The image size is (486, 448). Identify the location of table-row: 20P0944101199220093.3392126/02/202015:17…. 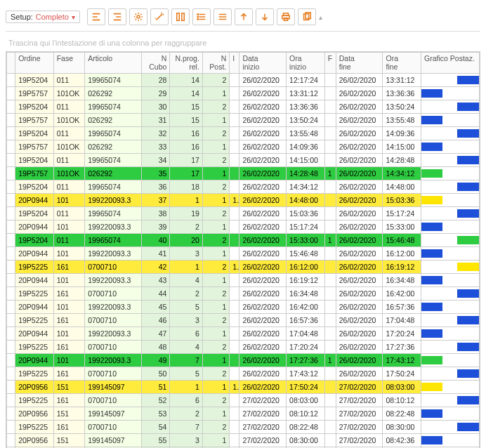
(243, 228).